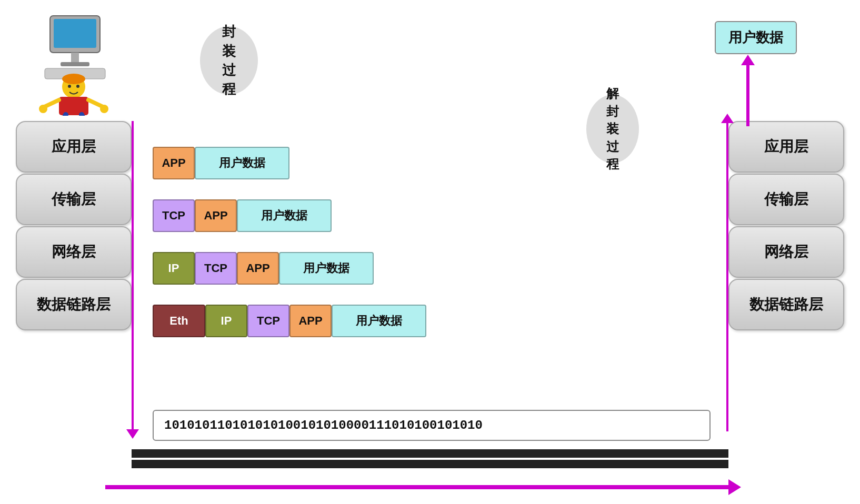  Describe the element at coordinates (289, 321) in the screenshot. I see `data-row-eth: Eth IP TCP APP 用户数据` at that location.